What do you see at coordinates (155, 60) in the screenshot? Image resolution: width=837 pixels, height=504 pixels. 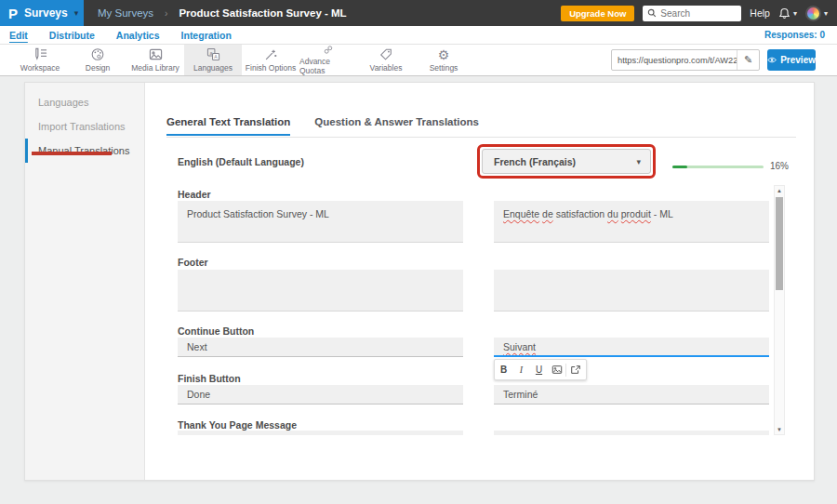 I see `toolbar-media-library: Media Library` at bounding box center [155, 60].